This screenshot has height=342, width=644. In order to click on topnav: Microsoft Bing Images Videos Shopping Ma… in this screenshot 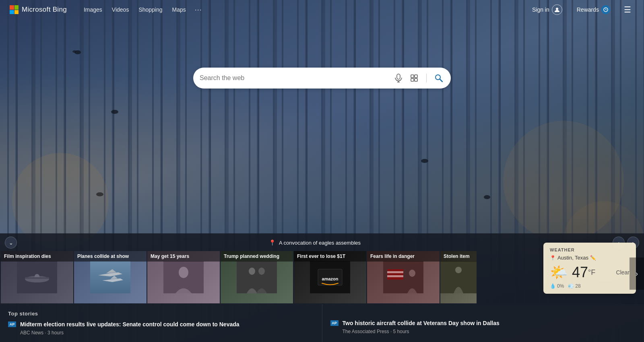, I will do `click(322, 10)`.